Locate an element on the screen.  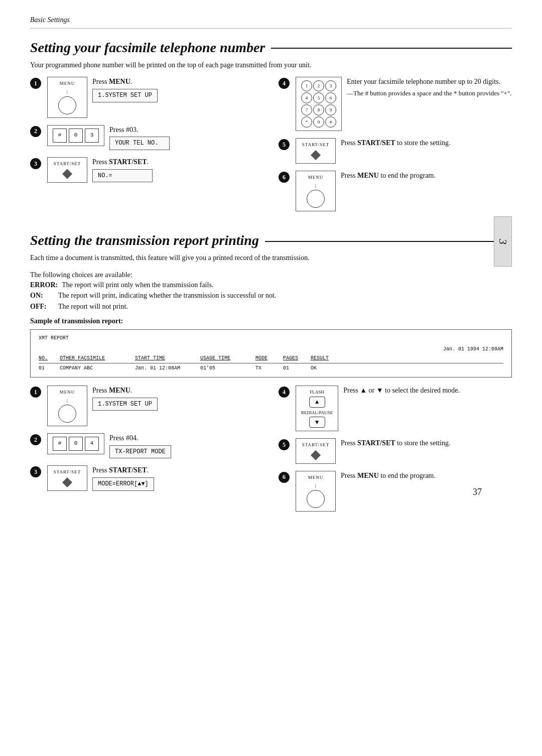
step-row: 3 START/SET Press START/SET. NO.= is located at coordinates (147, 170).